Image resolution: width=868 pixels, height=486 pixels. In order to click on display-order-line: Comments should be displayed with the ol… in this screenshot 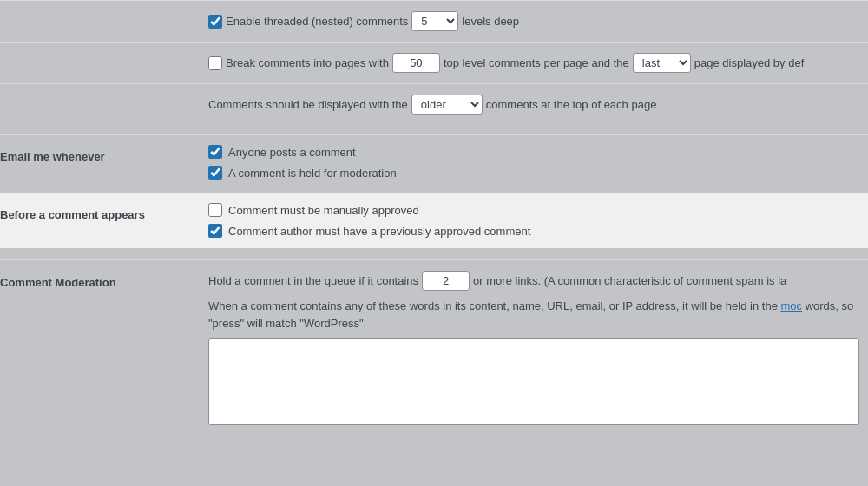, I will do `click(534, 104)`.